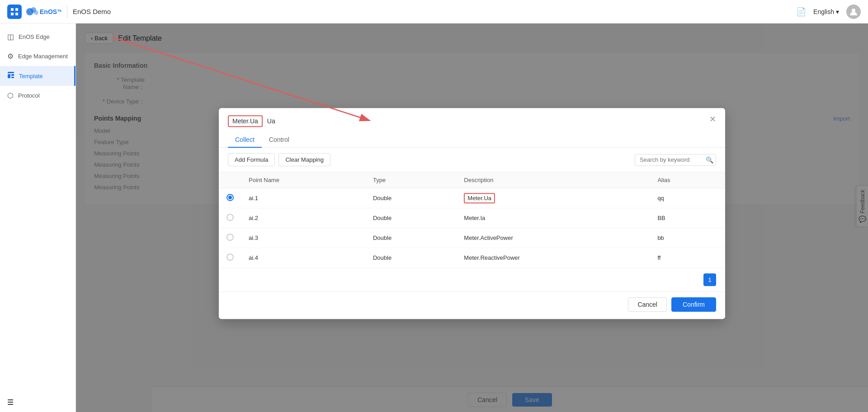  What do you see at coordinates (31, 76) in the screenshot?
I see `sidebar-item-label-template: Template` at bounding box center [31, 76].